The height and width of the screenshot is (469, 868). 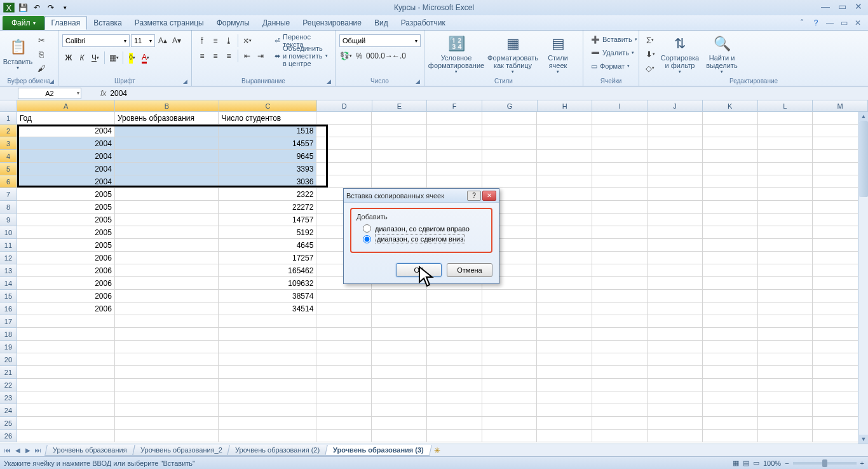 What do you see at coordinates (9, 8) in the screenshot?
I see `excel-icon: X` at bounding box center [9, 8].